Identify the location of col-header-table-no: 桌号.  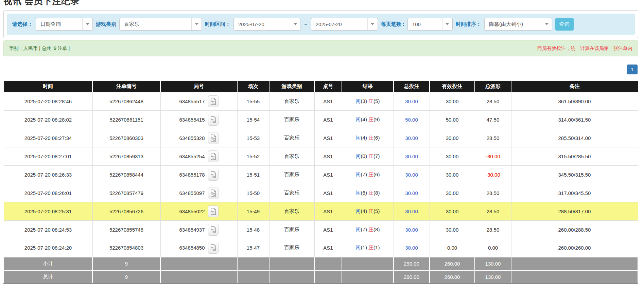
(328, 86).